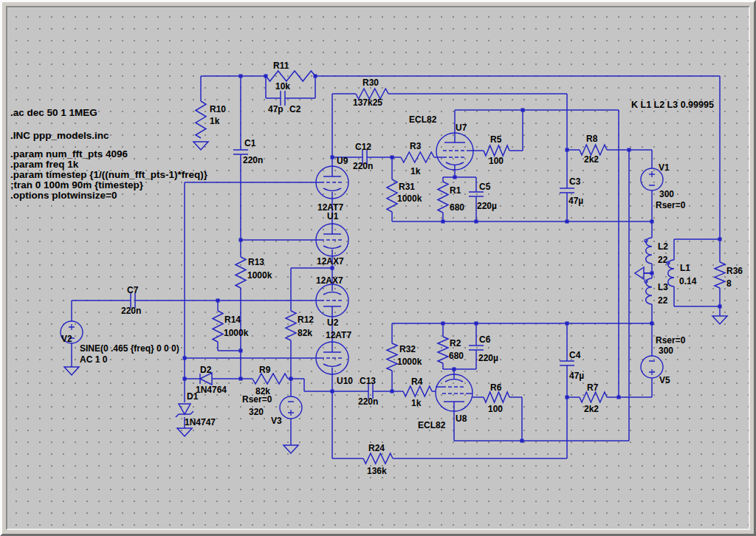 This screenshot has height=536, width=756. What do you see at coordinates (405, 196) in the screenshot?
I see `resistor-R31: R311000k` at bounding box center [405, 196].